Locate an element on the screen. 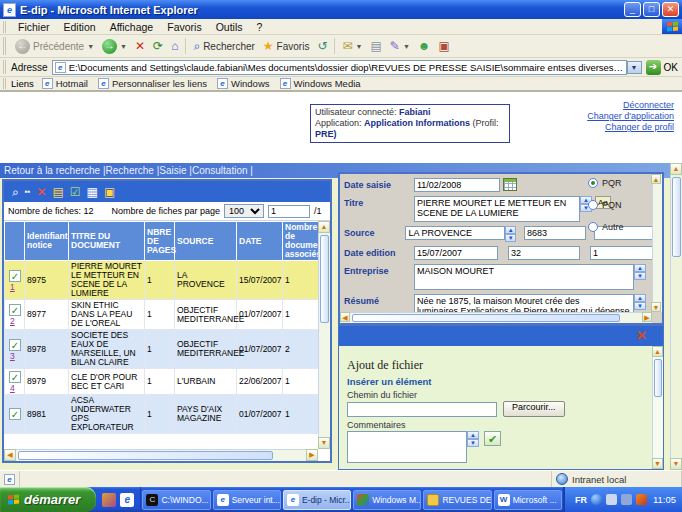  comments-textarea is located at coordinates (407, 447).